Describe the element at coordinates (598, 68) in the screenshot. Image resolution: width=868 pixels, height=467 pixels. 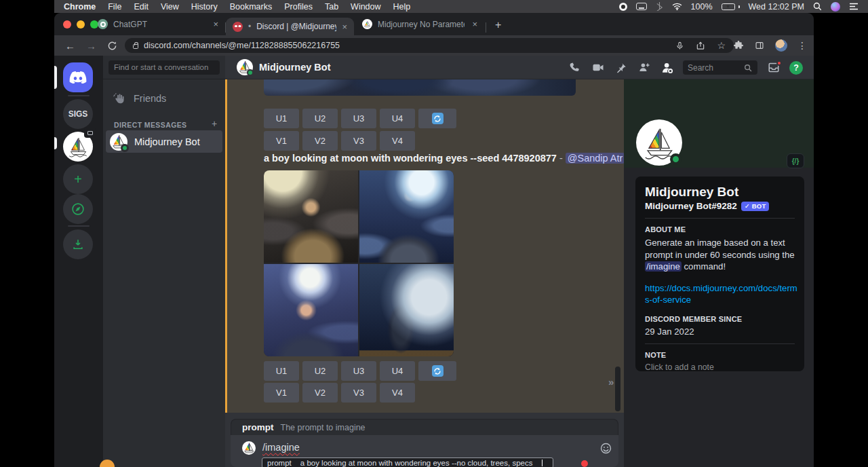
I see `start-video-call-button` at that location.